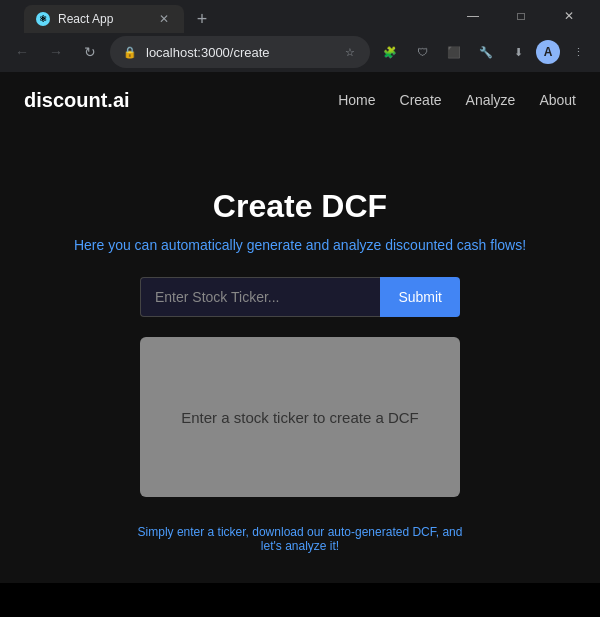  Describe the element at coordinates (300, 100) in the screenshot. I see `navbar: discount.ai Home Create Analyze About` at that location.